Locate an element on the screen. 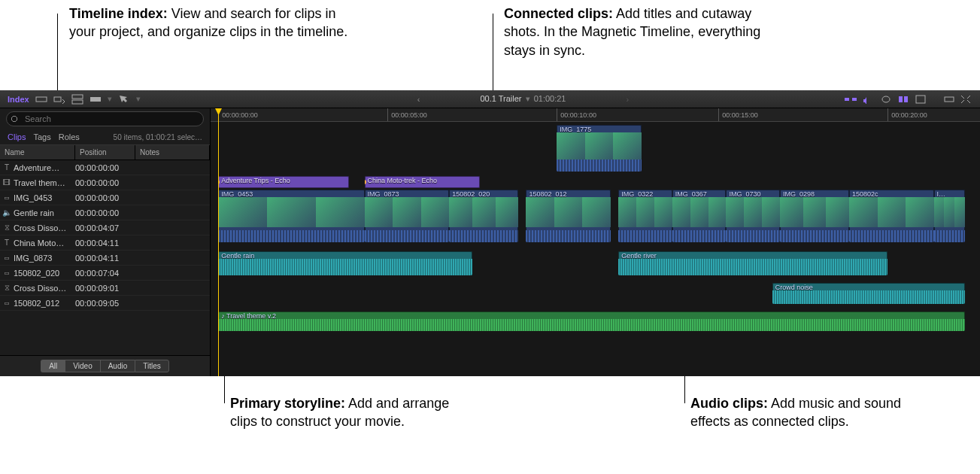 The width and height of the screenshot is (980, 474). column-name: Name is located at coordinates (38, 152).